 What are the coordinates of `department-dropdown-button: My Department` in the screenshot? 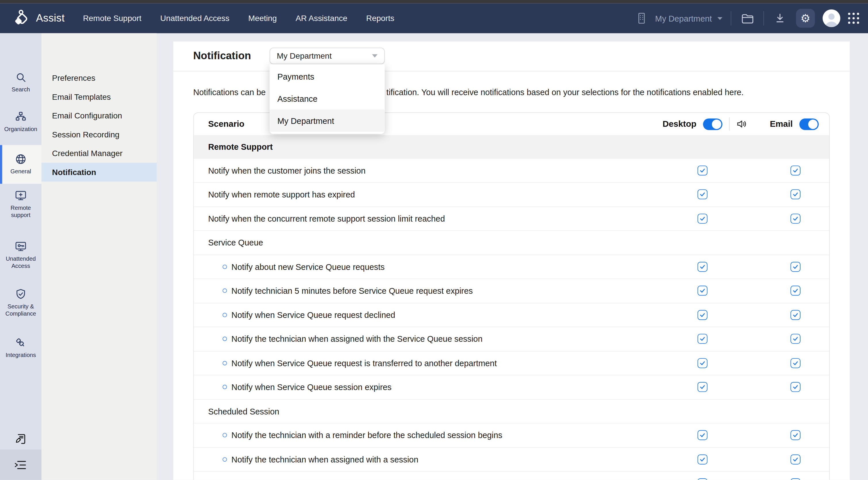 It's located at (327, 56).